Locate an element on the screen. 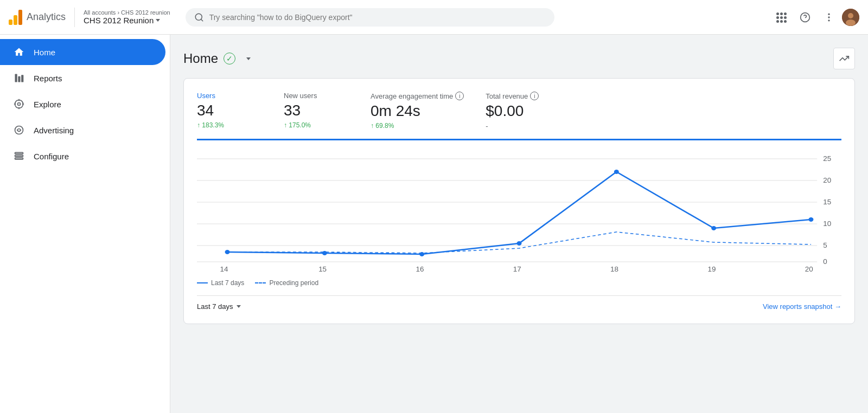 This screenshot has width=868, height=413. svg-text: 10 is located at coordinates (827, 224).